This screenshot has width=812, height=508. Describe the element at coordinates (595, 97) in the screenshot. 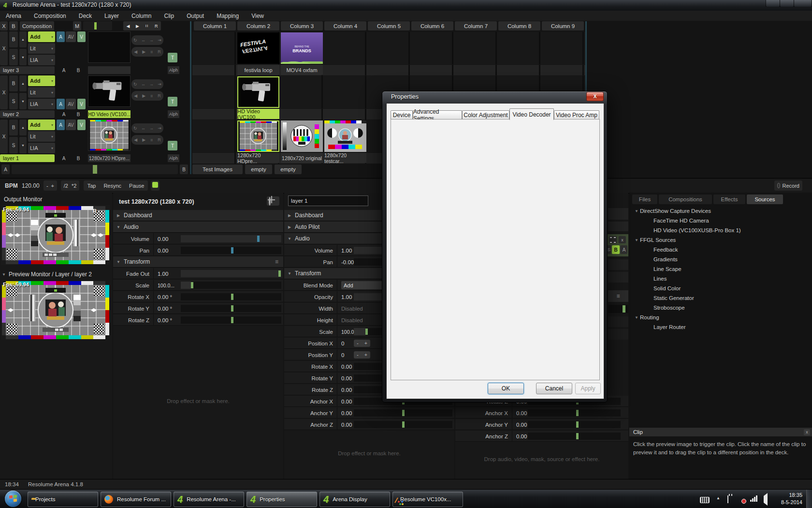

I see `dialog-close-button: X` at that location.